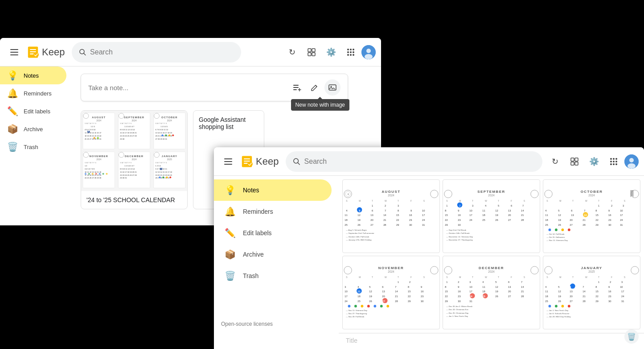 The height and width of the screenshot is (349, 644). I want to click on window2-delete-button: 🗑️, so click(632, 337).